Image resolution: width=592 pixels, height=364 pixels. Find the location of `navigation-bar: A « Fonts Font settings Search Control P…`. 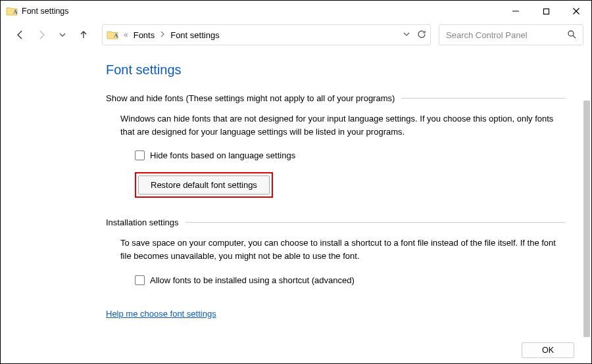

navigation-bar: A « Fonts Font settings Search Control P… is located at coordinates (296, 35).